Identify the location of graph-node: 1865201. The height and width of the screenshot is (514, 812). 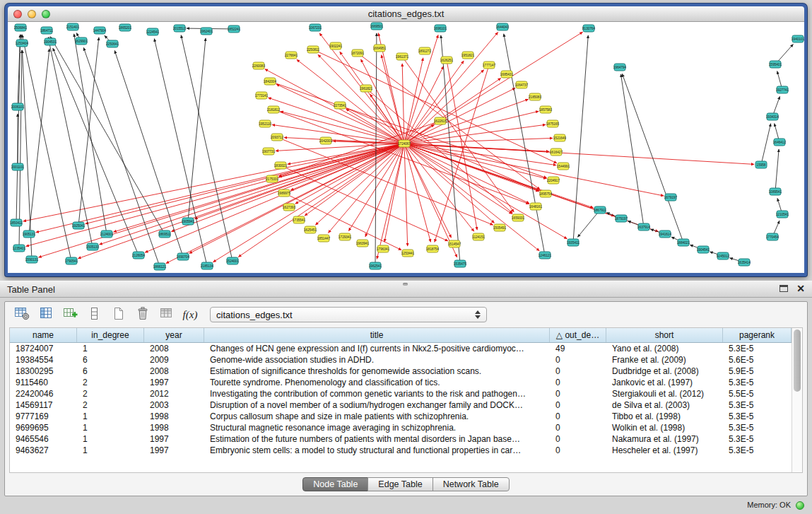
(125, 28).